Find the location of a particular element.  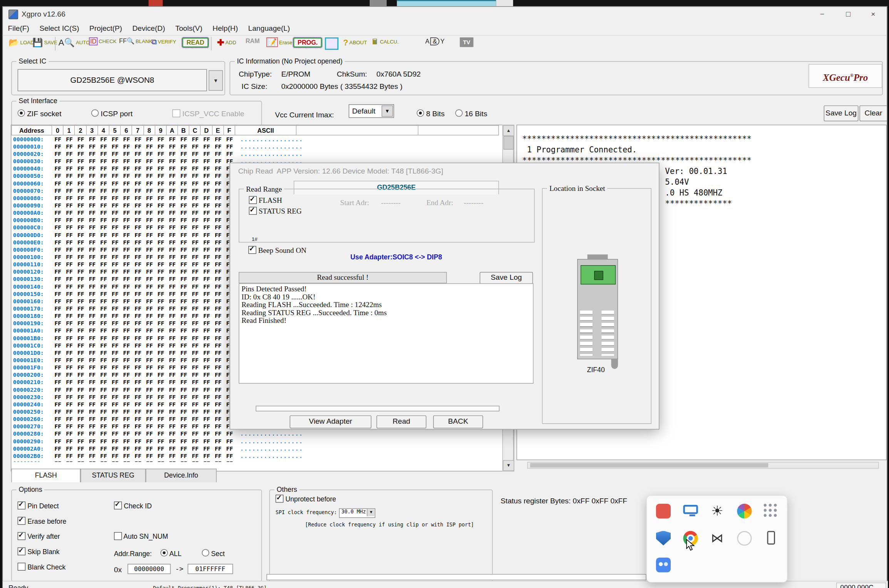

spi-clock-select: 30.0 MHz▼ is located at coordinates (357, 513).